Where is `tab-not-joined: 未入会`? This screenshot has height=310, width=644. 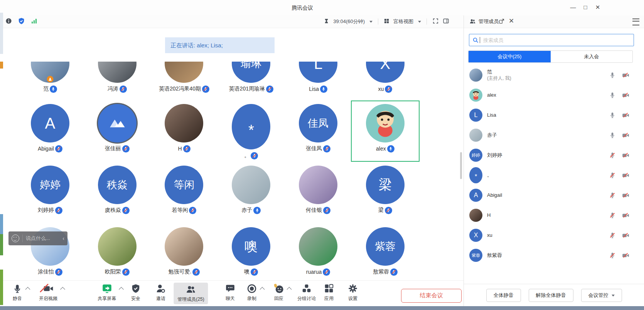
tab-not-joined: 未入会 is located at coordinates (592, 57).